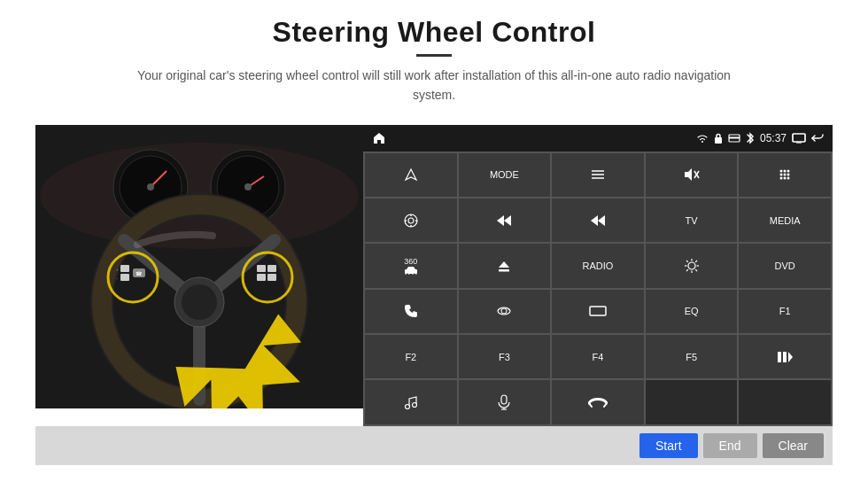 The height and width of the screenshot is (482, 868). I want to click on btn-f1: F1, so click(785, 312).